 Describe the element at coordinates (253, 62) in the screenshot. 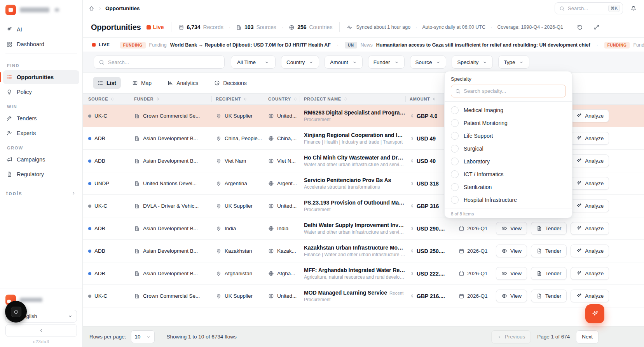

I see `filter-all-time: All Time` at that location.